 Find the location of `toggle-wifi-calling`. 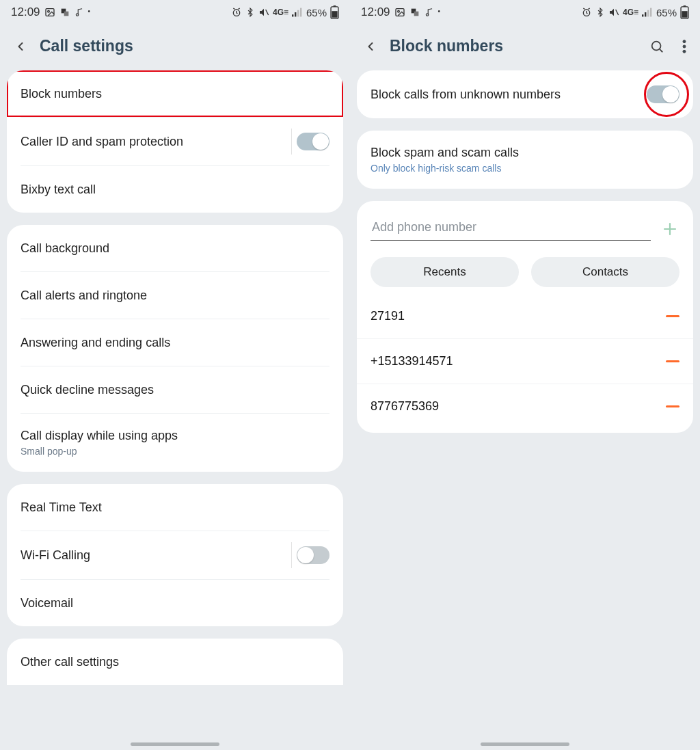

toggle-wifi-calling is located at coordinates (313, 555).